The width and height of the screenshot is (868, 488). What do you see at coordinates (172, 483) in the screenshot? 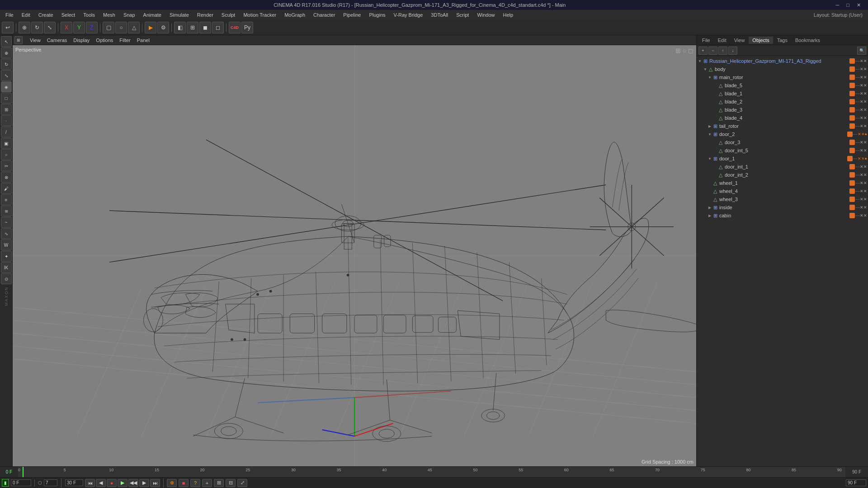
I see `record-keyframe-btn: ⊕` at bounding box center [172, 483].